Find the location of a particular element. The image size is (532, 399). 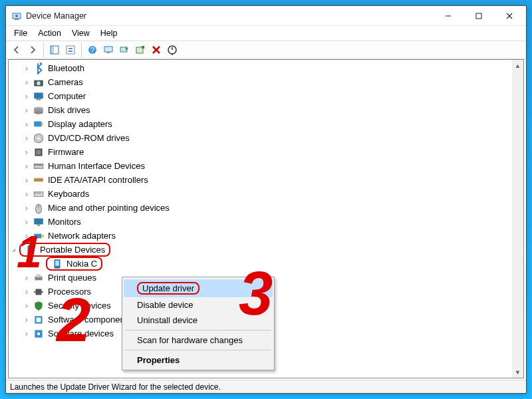

menu-bar: File Action View Help is located at coordinates (266, 33).